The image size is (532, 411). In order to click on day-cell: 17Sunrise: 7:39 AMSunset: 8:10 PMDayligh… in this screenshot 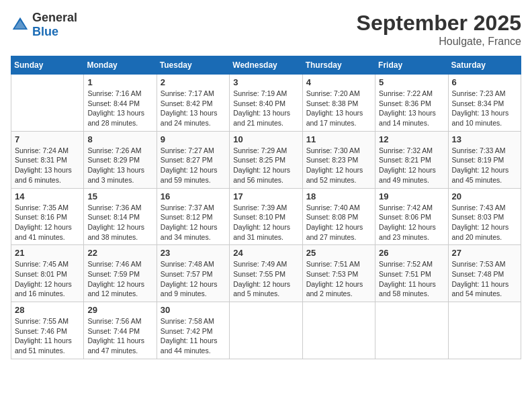, I will do `click(266, 216)`.